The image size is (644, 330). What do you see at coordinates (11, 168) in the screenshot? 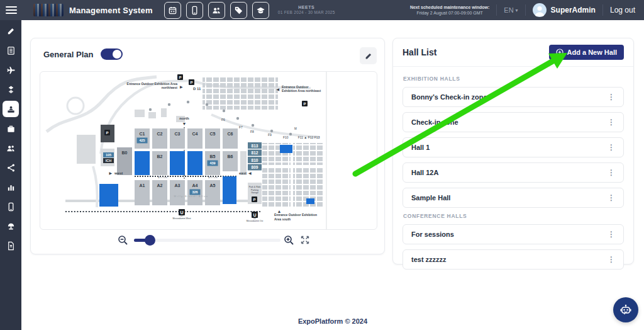
I see `sidebar-item-share` at bounding box center [11, 168].